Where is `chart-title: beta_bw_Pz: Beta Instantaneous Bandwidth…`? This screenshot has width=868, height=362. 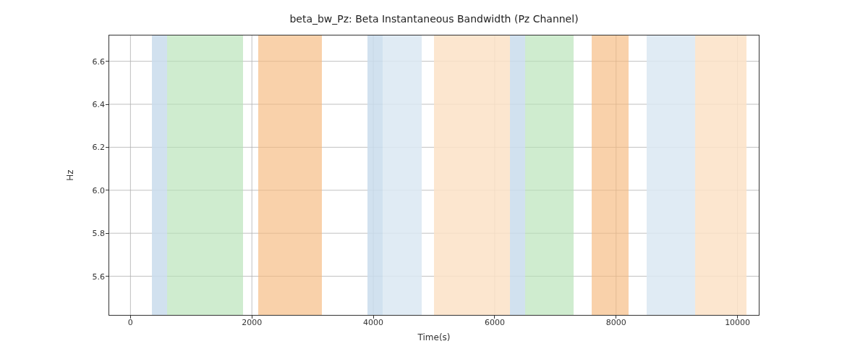
chart-title: beta_bw_Pz: Beta Instantaneous Bandwidth… is located at coordinates (434, 19).